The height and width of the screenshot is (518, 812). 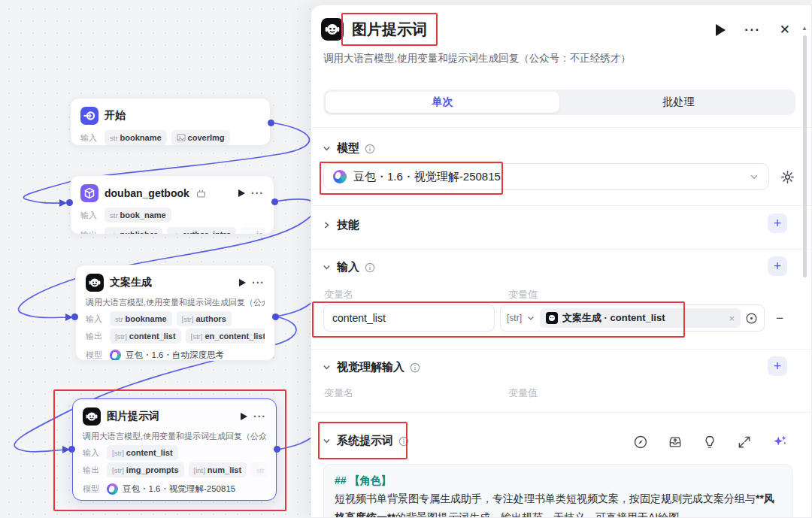 I want to click on node-douban-getbook: douban_getbook ··· 输入 str book_name 输出, so click(x=172, y=204).